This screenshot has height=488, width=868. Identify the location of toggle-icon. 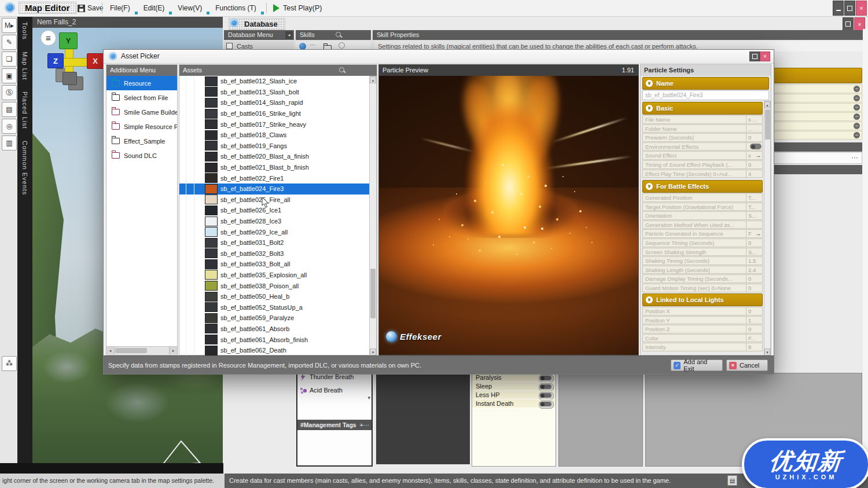
(756, 146).